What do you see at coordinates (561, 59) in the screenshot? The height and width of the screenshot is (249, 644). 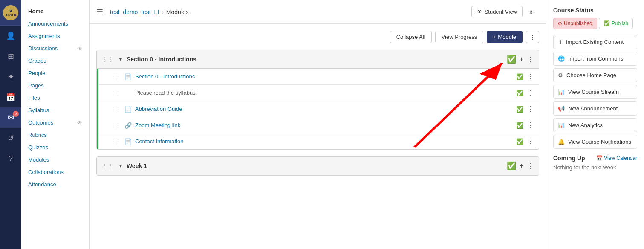 I see `import-commons-icon: 🌐` at bounding box center [561, 59].